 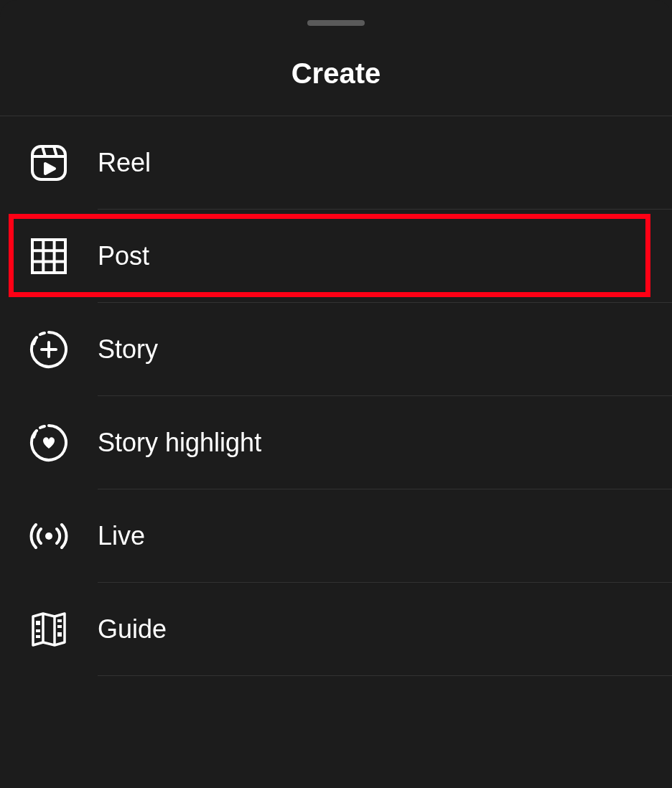 What do you see at coordinates (336, 58) in the screenshot?
I see `sheet-header: Create` at bounding box center [336, 58].